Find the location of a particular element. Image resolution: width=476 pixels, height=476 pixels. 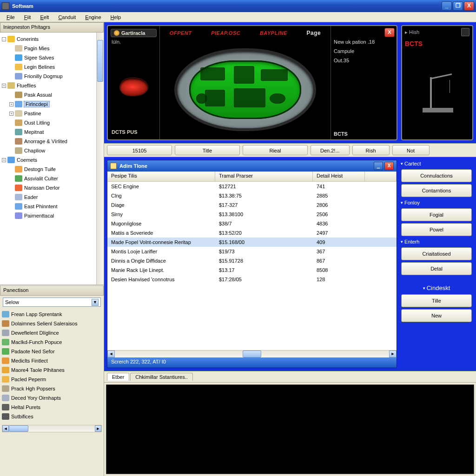

tab-button: Title is located at coordinates (207, 150).